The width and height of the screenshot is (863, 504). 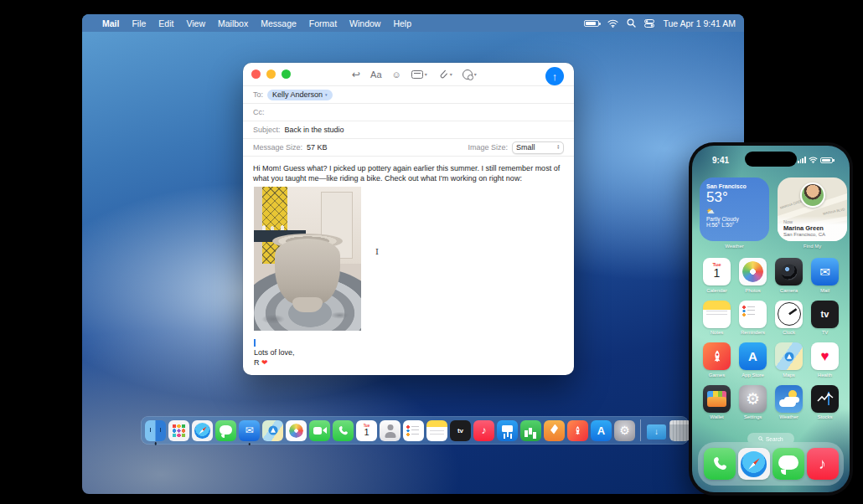 What do you see at coordinates (320, 430) in the screenshot?
I see `dock-icon-facetime` at bounding box center [320, 430].